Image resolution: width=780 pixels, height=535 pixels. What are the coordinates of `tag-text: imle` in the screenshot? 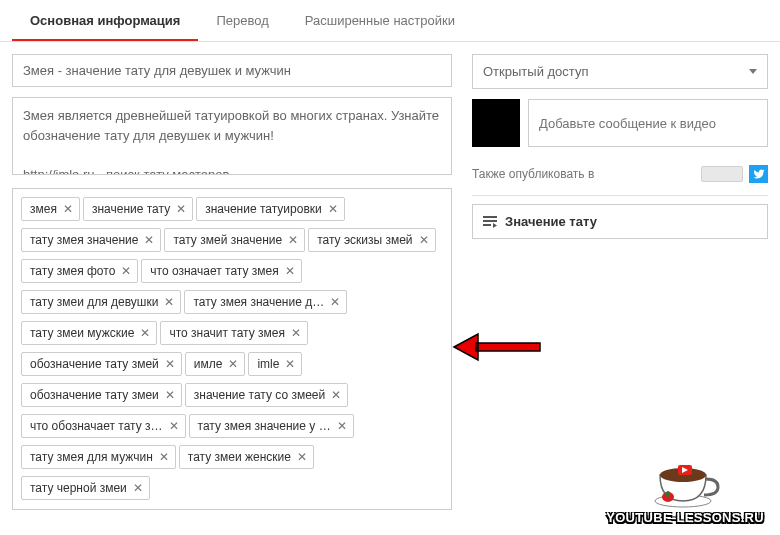 It's located at (268, 364).